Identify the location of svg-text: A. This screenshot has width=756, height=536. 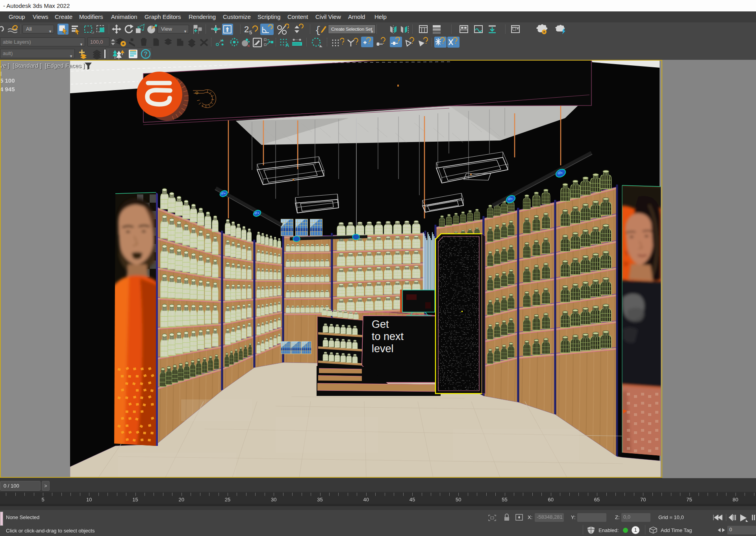
(287, 45).